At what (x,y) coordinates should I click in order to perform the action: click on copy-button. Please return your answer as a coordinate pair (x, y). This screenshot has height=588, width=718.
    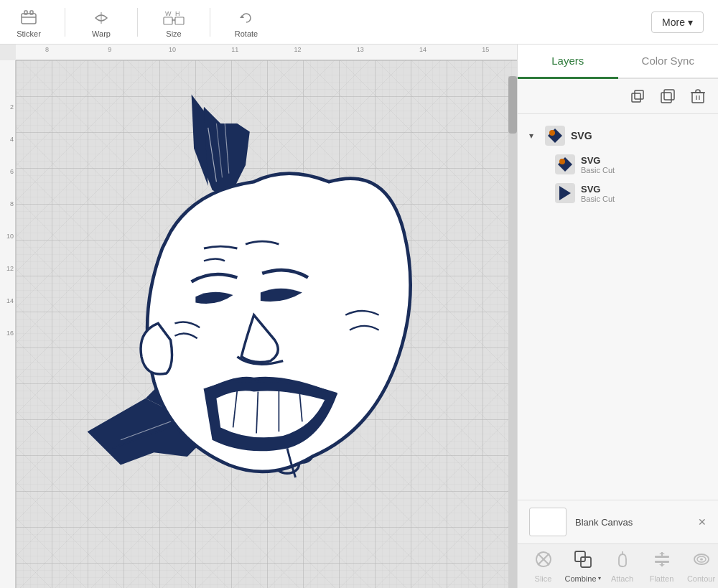
    Looking at the image, I should click on (668, 96).